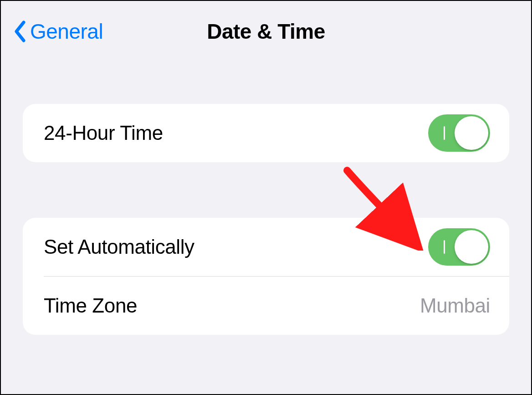 This screenshot has height=395, width=532. Describe the element at coordinates (58, 31) in the screenshot. I see `back-button: General` at that location.